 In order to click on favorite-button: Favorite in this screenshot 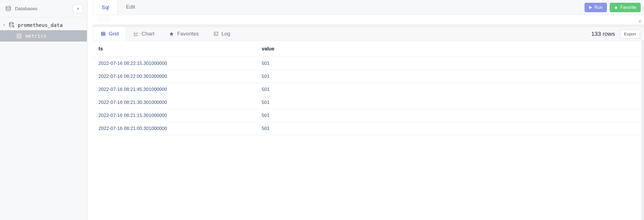, I will do `click(625, 7)`.